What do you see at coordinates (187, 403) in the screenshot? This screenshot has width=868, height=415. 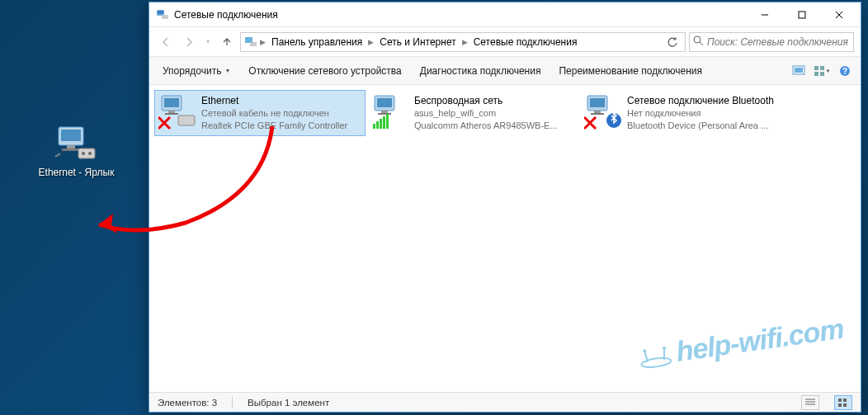 I see `item-count: Элементов: 3` at bounding box center [187, 403].